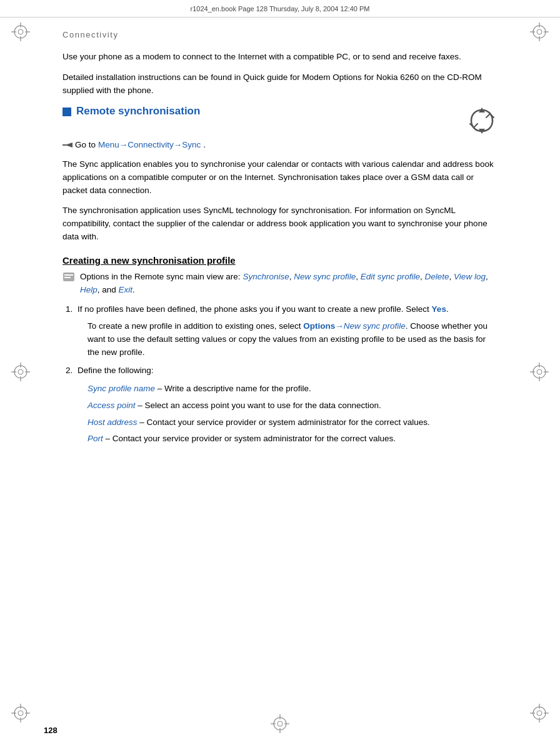 This screenshot has width=560, height=745. What do you see at coordinates (140, 405) in the screenshot?
I see `define-sep-1: –` at bounding box center [140, 405].